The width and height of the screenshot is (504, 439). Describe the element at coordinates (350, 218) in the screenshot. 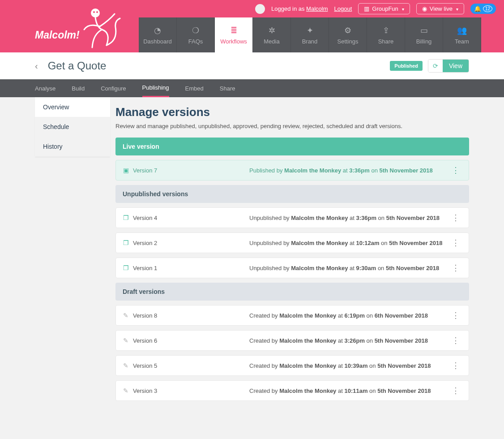

I see `version-meta: Unpublished by Malcolm the Monkey at 3:3…` at that location.